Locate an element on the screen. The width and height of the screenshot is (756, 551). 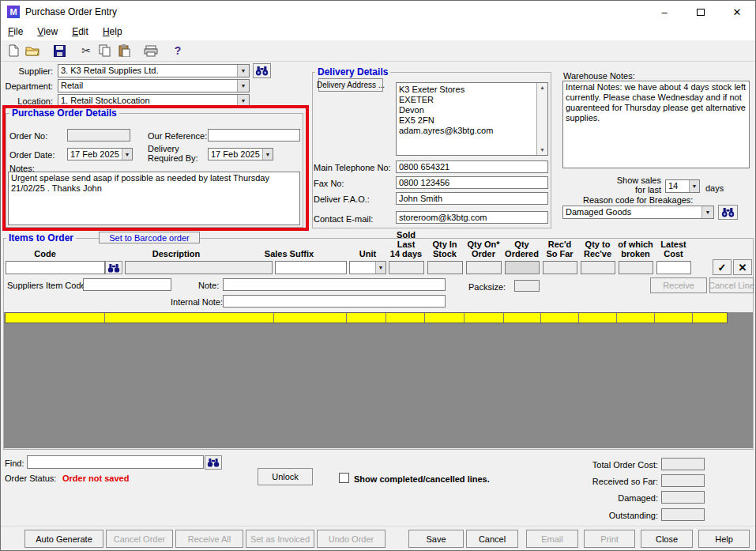
maximize-button is located at coordinates (701, 12).